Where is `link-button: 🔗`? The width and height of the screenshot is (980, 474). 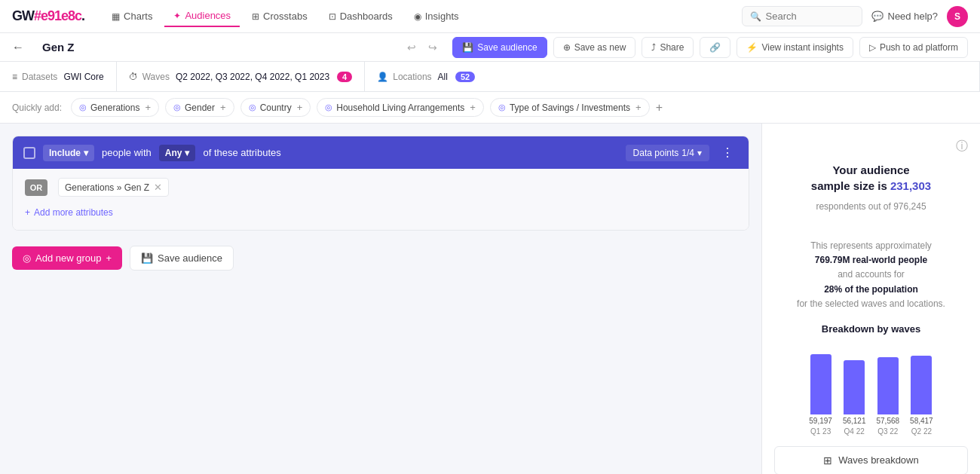 link-button: 🔗 is located at coordinates (715, 47).